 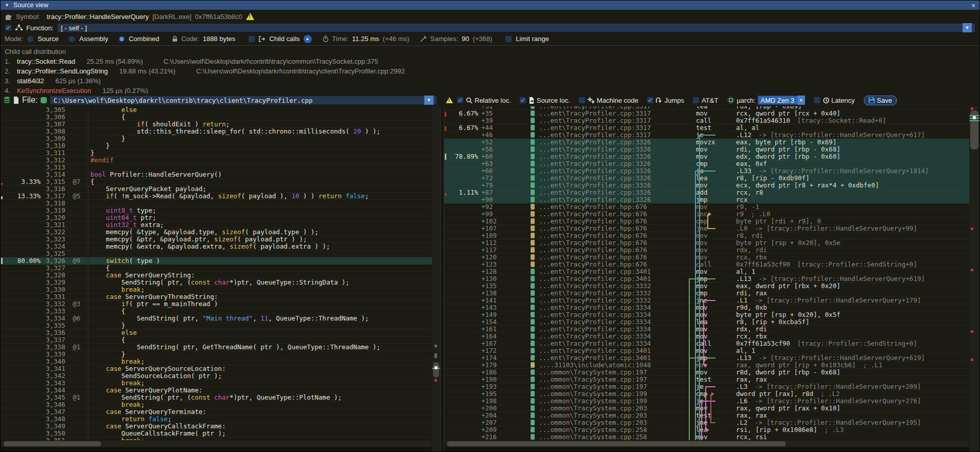 What do you see at coordinates (707, 121) in the screenshot?
I see `assembly-row: +39...ent\TracyProfiler.cpp:3317call0x7f…` at bounding box center [707, 121].